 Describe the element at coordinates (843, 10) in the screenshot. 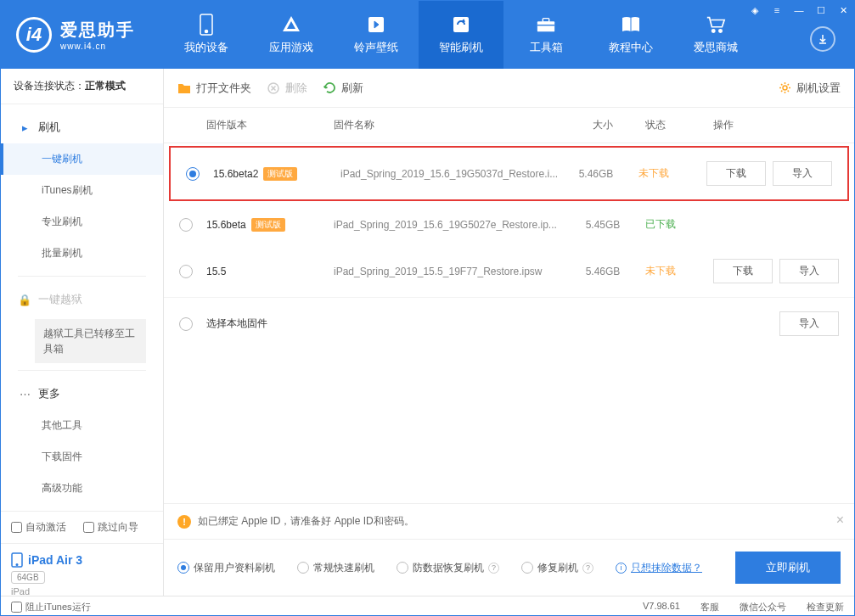

I see `close-icon: ✕` at that location.